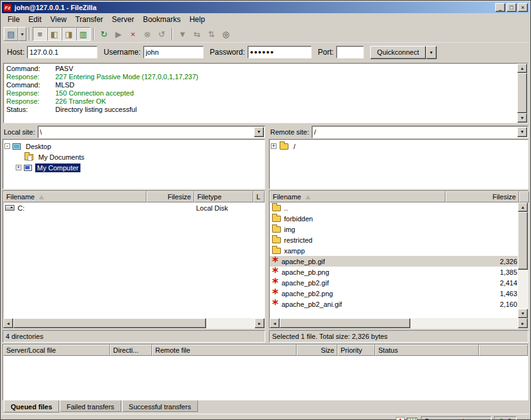 This screenshot has width=531, height=420. I want to click on filter-button: ▼, so click(182, 34).